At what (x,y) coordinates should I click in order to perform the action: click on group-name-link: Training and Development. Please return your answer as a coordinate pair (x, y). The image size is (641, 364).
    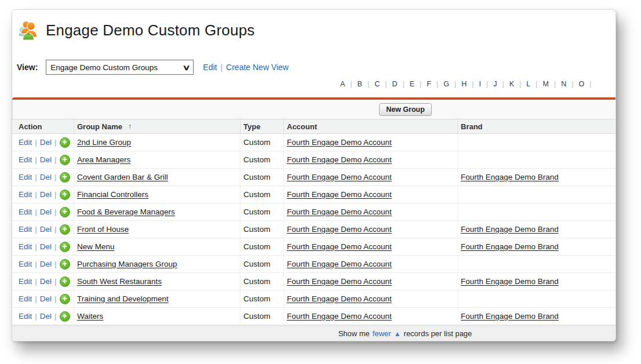
    Looking at the image, I should click on (123, 299).